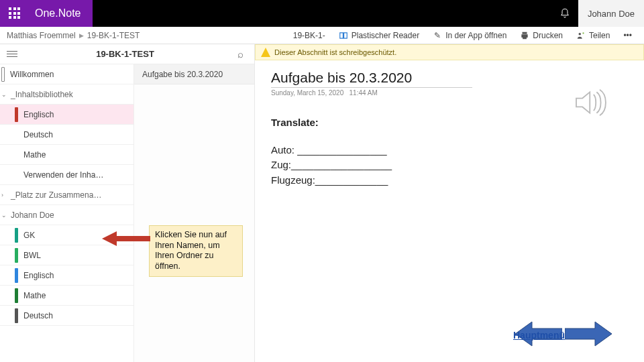  Describe the element at coordinates (126, 239) in the screenshot. I see `red-arrow-icon` at that location.